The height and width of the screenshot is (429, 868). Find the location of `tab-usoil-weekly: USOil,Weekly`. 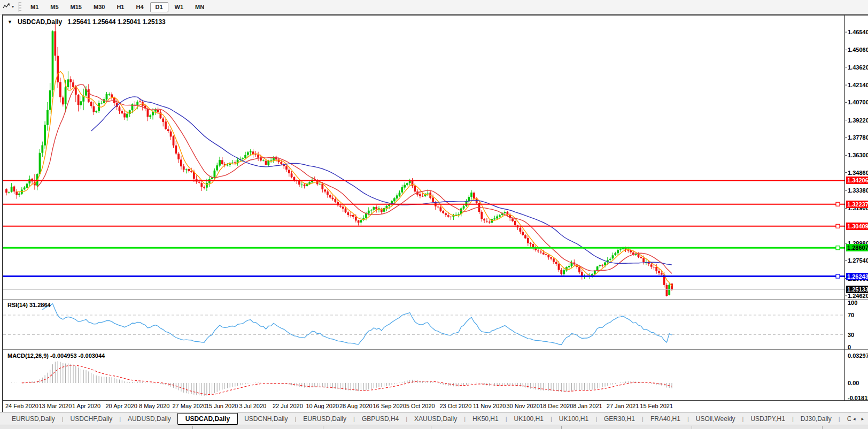

tab-usoil-weekly: USOil,Weekly is located at coordinates (716, 419).